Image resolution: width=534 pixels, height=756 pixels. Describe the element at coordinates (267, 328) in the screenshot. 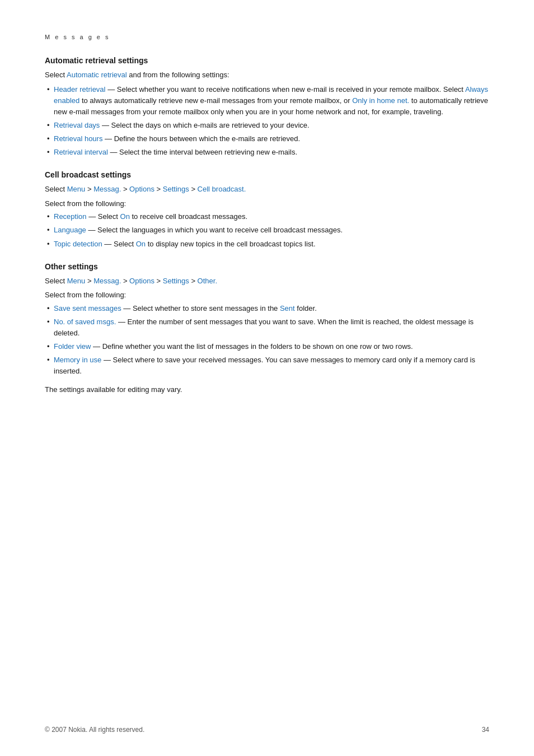

I see `list-item-no-saved-msgs: No. of saved msgs. — Enter the number of…` at that location.